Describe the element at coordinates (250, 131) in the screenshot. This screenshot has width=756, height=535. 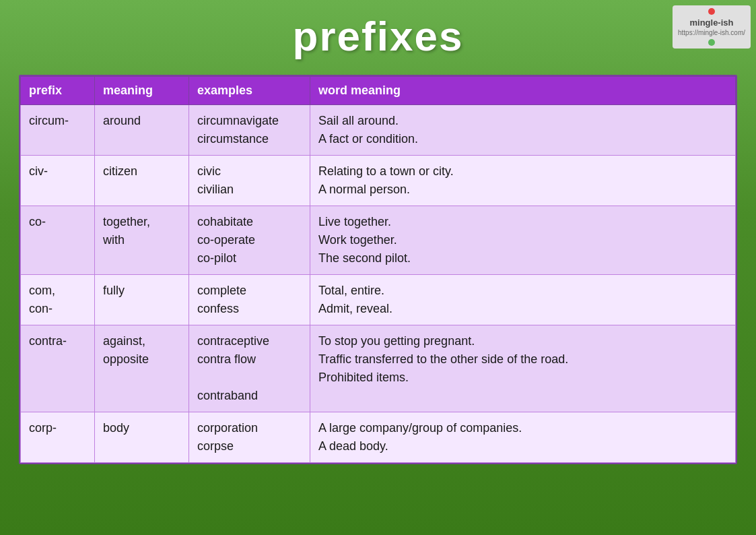
I see `cell-examples: circumnavigatecircumstance` at that location.